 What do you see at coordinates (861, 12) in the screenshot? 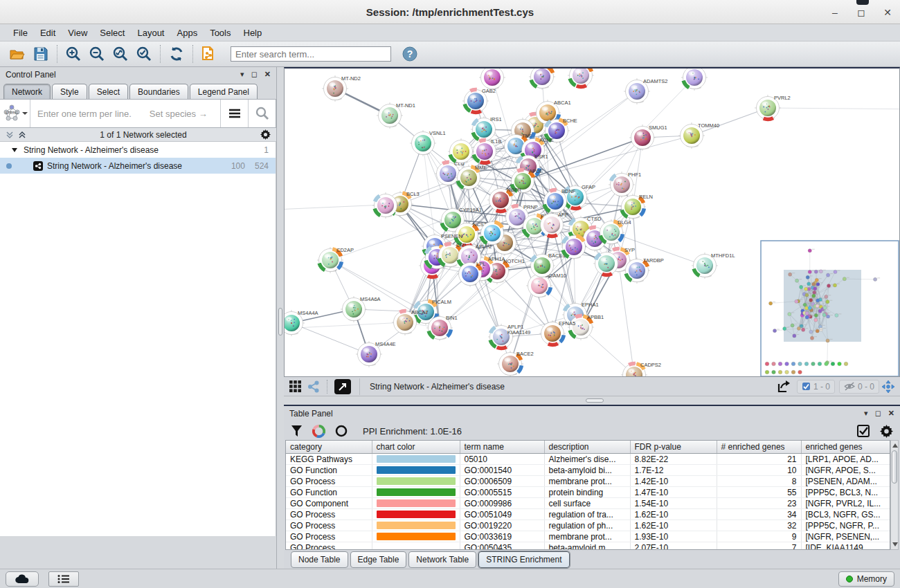
I see `maximize-button: ◻` at bounding box center [861, 12].